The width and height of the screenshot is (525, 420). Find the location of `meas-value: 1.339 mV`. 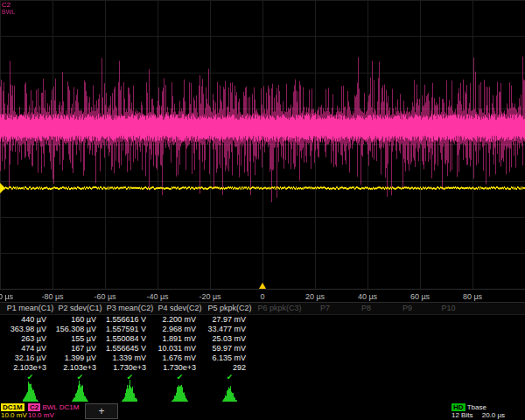

meas-value: 1.339 mV is located at coordinates (130, 359).